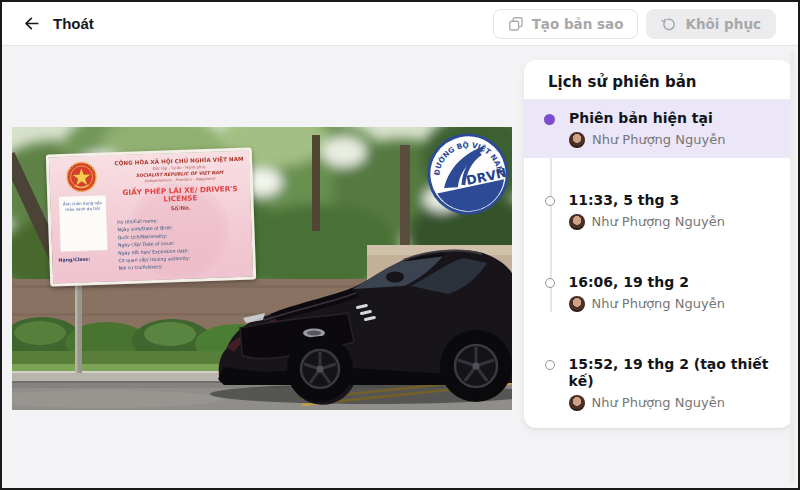 This screenshot has width=800, height=490. Describe the element at coordinates (647, 118) in the screenshot. I see `version-label: Phiên bản hiện tại` at that location.